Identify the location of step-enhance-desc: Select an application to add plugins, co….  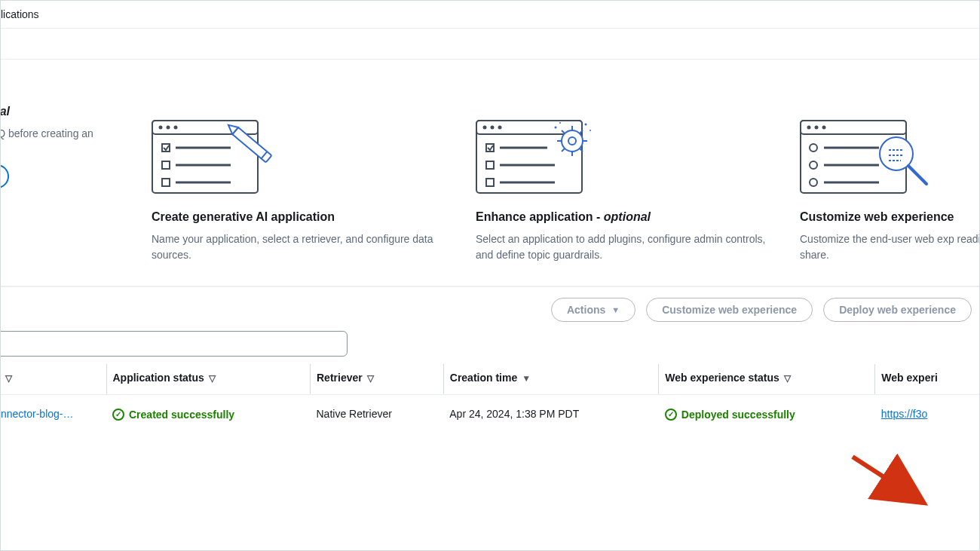
(623, 247).